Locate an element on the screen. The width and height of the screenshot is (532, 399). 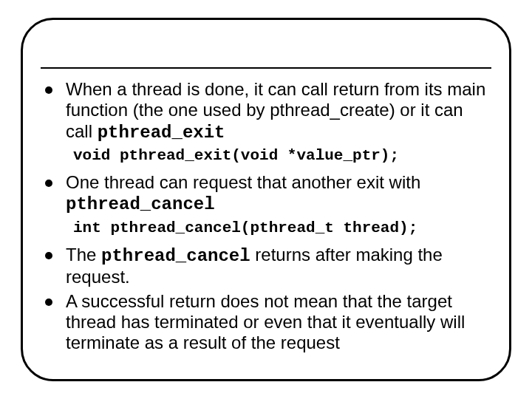
bullet-1: When a thread is done, it can call retur… is located at coordinates (266, 111).